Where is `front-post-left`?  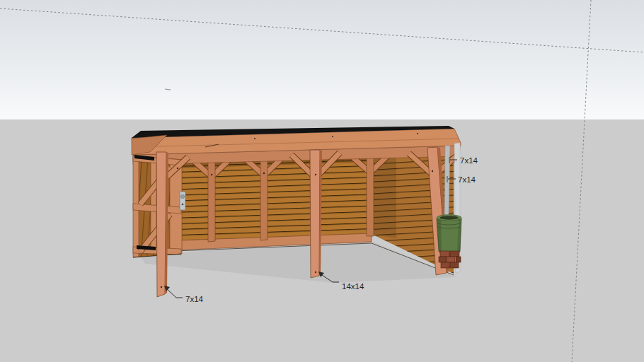 front-post-left is located at coordinates (163, 225).